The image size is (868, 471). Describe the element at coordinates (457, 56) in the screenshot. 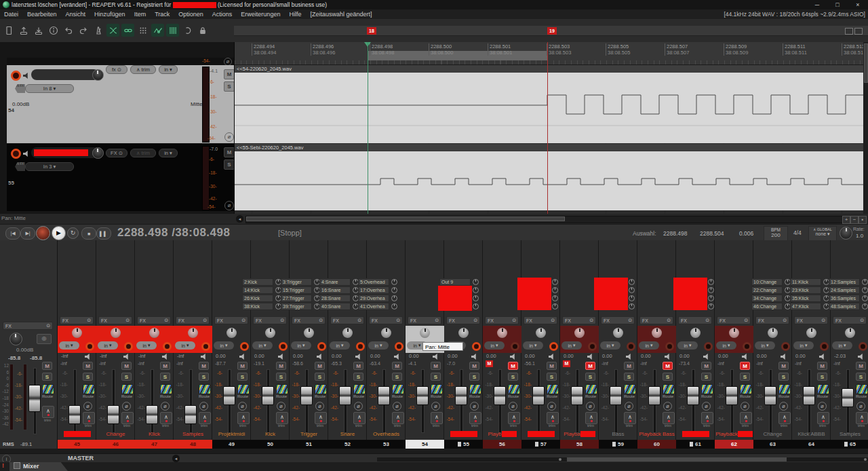

I see `time-selection` at that location.